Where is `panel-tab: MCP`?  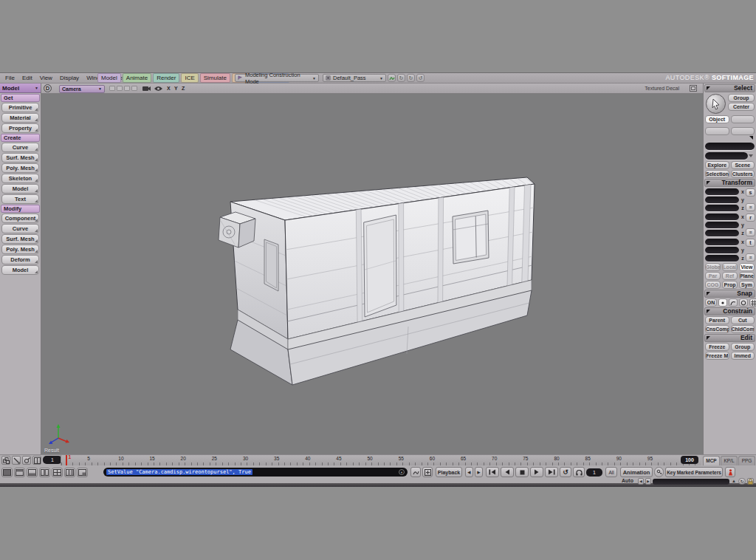 panel-tab: MCP is located at coordinates (712, 461).